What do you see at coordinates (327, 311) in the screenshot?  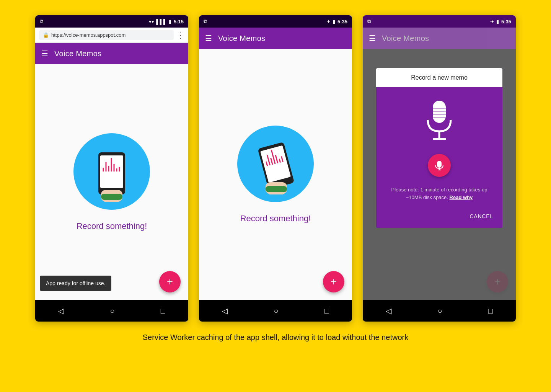 I see `recents-button-2: □` at bounding box center [327, 311].